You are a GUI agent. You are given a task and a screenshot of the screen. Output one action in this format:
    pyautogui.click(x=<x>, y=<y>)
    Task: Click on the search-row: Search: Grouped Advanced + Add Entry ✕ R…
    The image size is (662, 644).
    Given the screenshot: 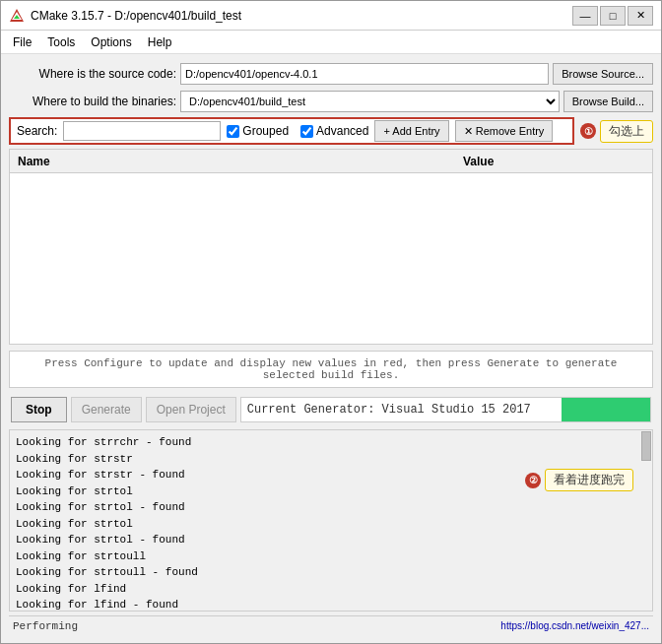 What is the action you would take?
    pyautogui.click(x=292, y=131)
    